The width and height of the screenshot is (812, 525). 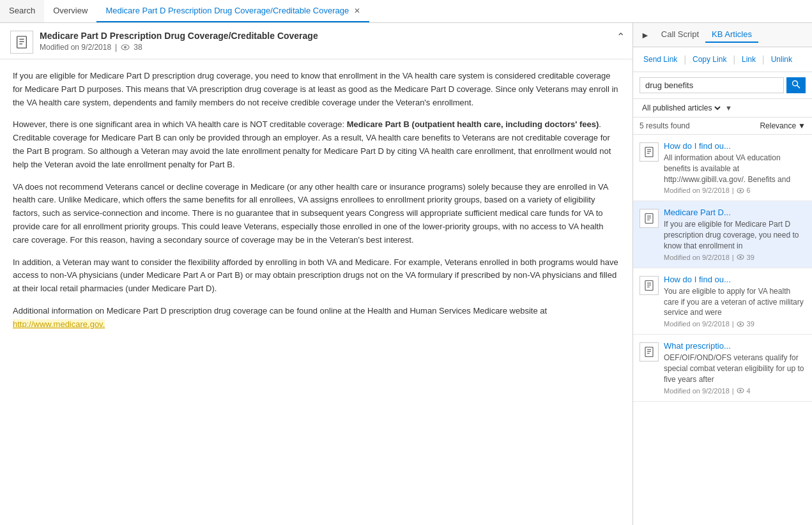 What do you see at coordinates (680, 34) in the screenshot?
I see `tab-call-script: Call Script` at bounding box center [680, 34].